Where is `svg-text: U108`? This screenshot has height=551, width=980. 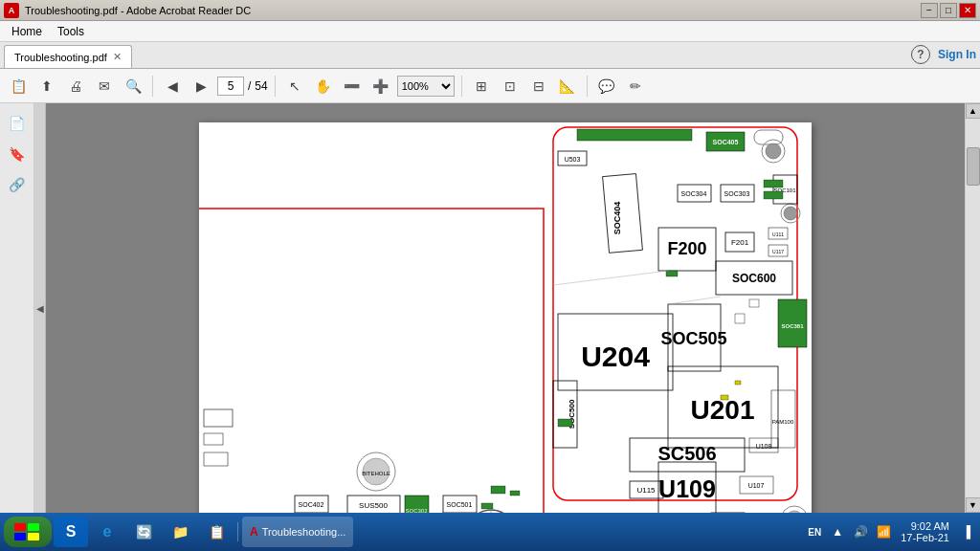
svg-text: U108 is located at coordinates (764, 446).